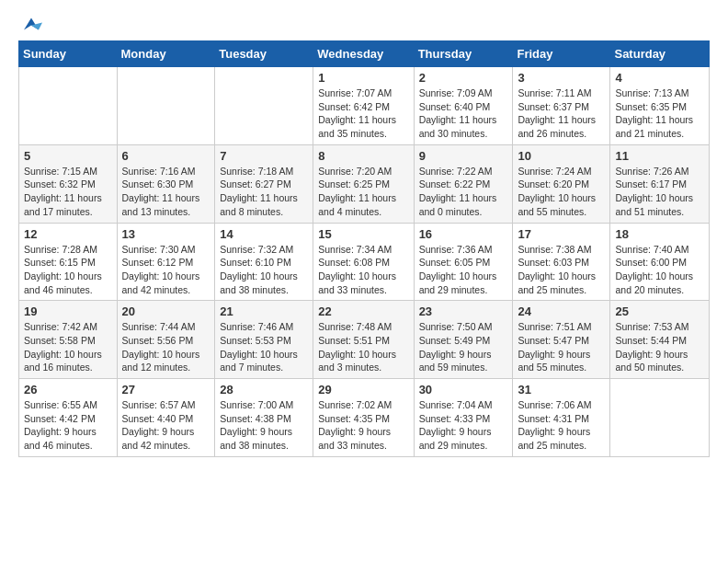 This screenshot has width=728, height=563. Describe the element at coordinates (264, 234) in the screenshot. I see `day-number: 14` at that location.